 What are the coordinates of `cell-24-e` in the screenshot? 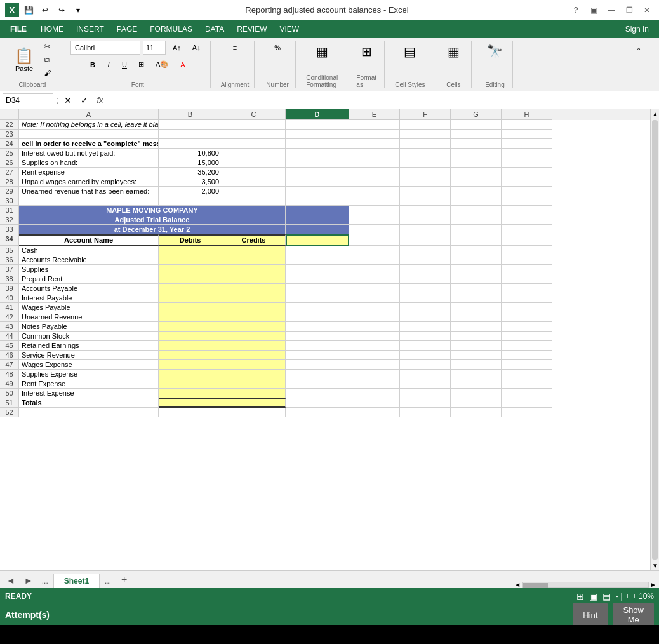 It's located at (375, 144).